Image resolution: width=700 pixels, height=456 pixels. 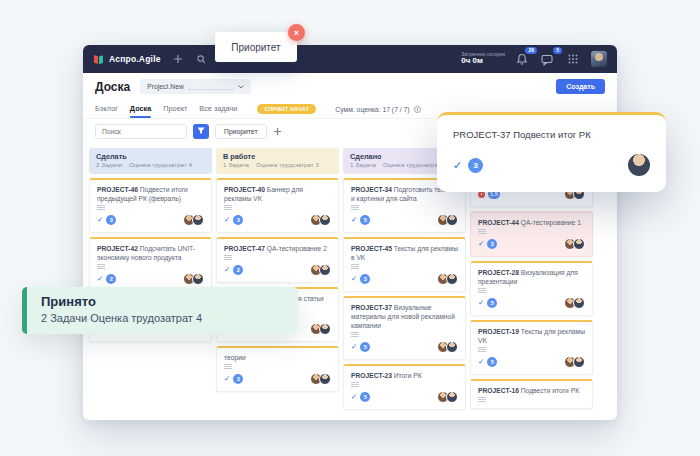 What do you see at coordinates (404, 376) in the screenshot?
I see `task-title: PROJECT-23 Итоги РК` at bounding box center [404, 376].